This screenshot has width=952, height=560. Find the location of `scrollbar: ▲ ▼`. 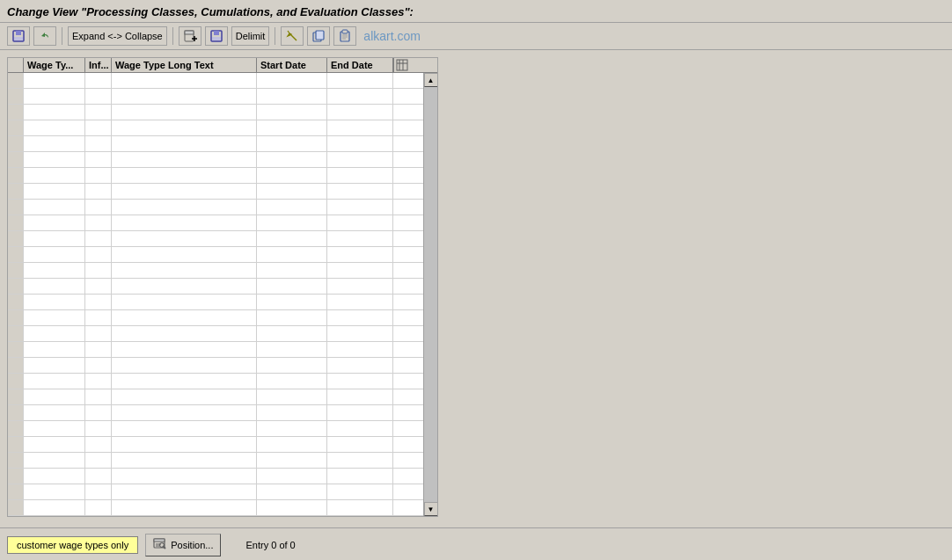

scrollbar: ▲ ▼ is located at coordinates (430, 295).